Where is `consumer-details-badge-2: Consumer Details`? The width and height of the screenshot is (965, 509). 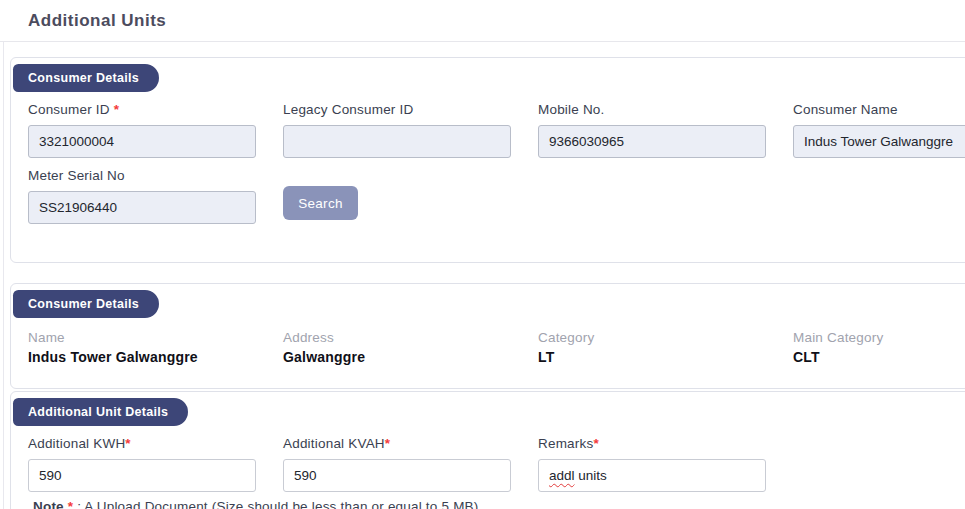 consumer-details-badge-2: Consumer Details is located at coordinates (86, 304).